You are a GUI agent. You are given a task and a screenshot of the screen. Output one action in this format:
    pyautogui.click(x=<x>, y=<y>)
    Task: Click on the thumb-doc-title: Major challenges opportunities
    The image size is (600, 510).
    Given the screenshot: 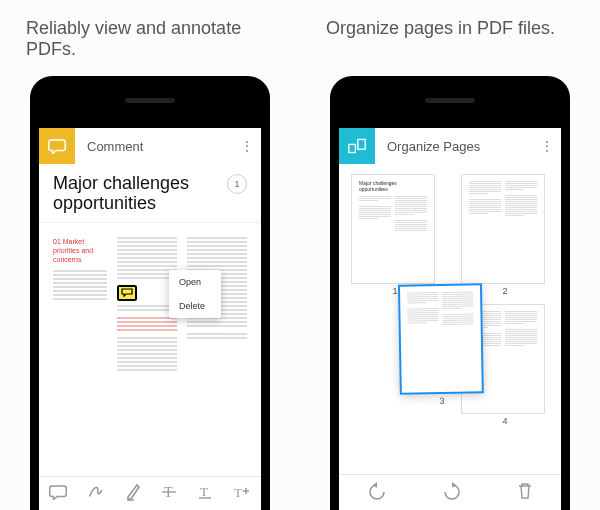 What is the action you would take?
    pyautogui.click(x=383, y=186)
    